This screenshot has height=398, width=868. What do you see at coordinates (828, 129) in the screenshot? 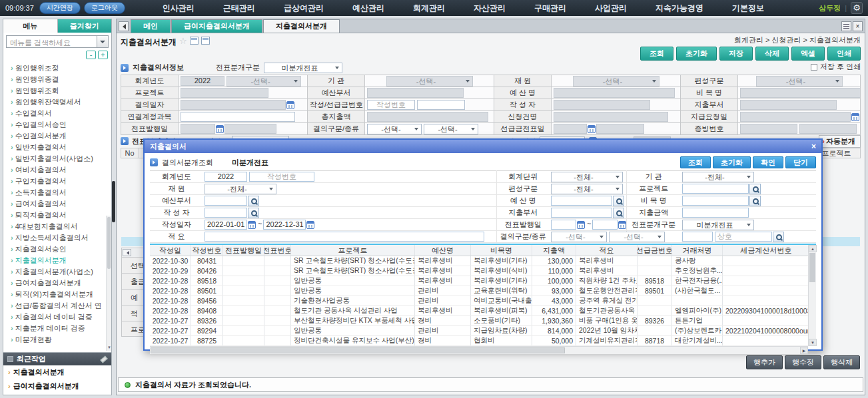
I see `evidence-no2-input` at bounding box center [828, 129].